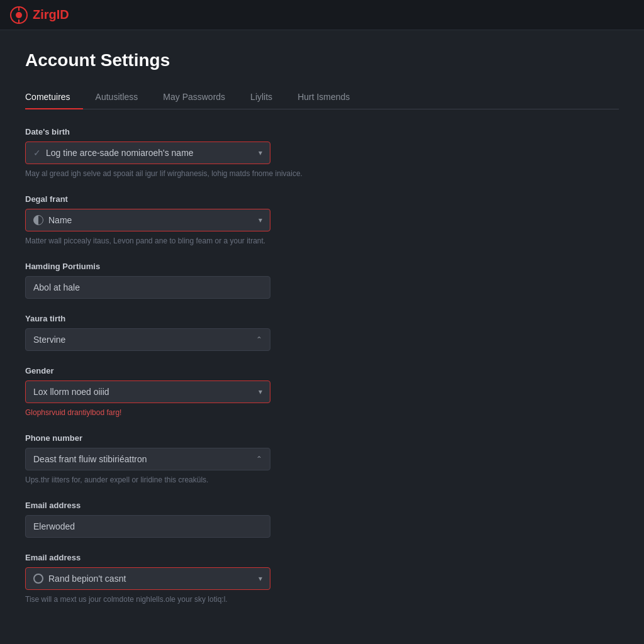 Image resolution: width=644 pixels, height=644 pixels. I want to click on logo-text: ZirgID, so click(51, 15).